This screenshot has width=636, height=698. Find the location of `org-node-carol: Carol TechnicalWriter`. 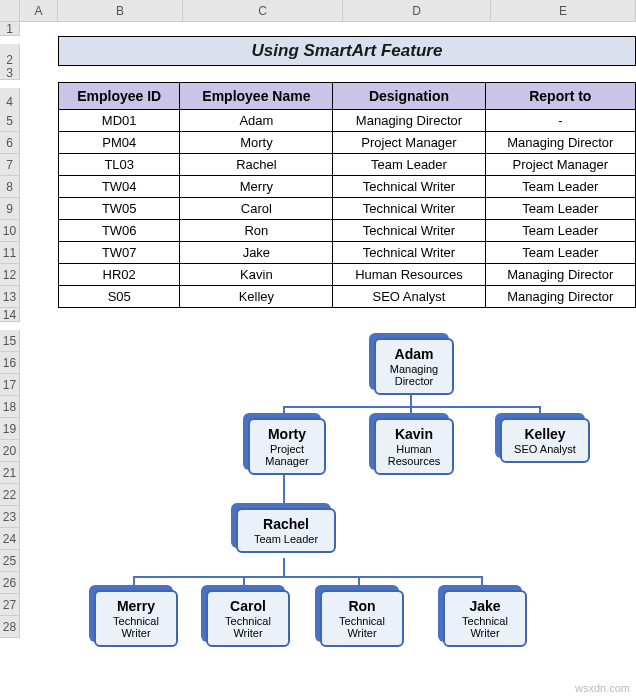

org-node-carol: Carol TechnicalWriter is located at coordinates (248, 618).